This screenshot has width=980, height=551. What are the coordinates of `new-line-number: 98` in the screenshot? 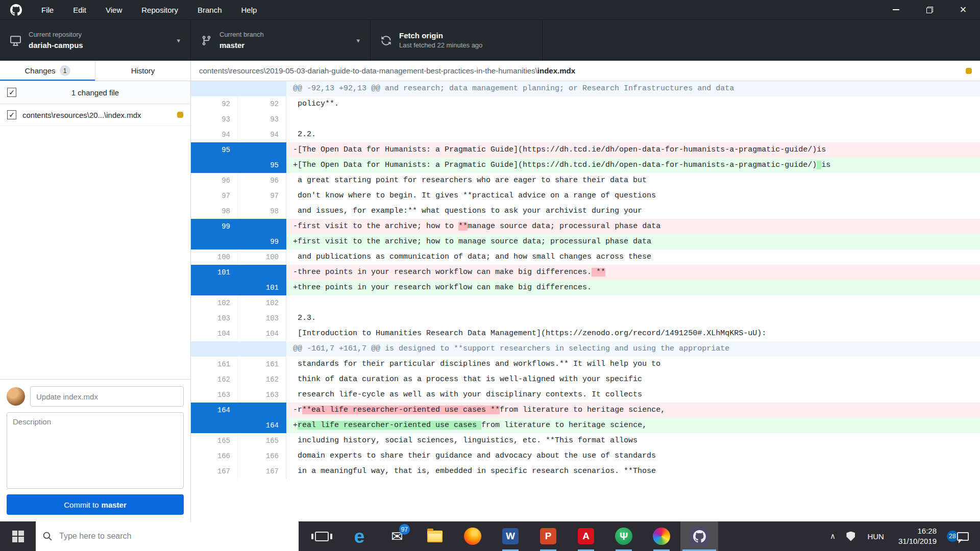 It's located at (262, 211).